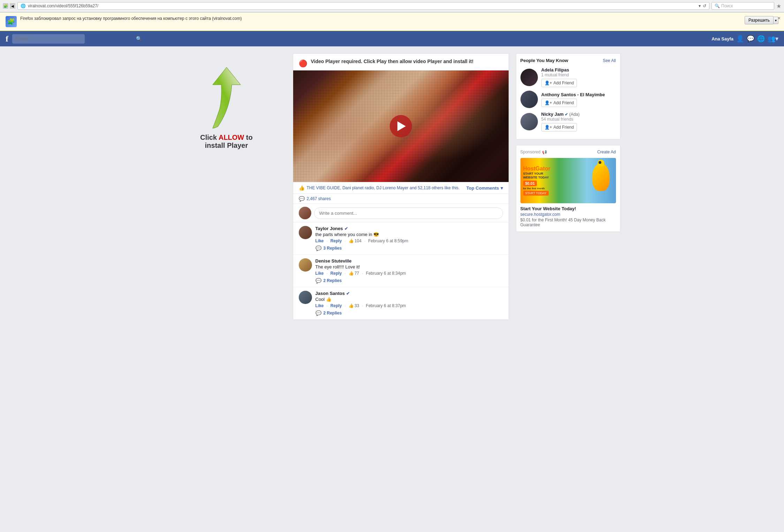 This screenshot has width=784, height=532. Describe the element at coordinates (548, 103) in the screenshot. I see `add-friend-icon-anthony: 👤+` at that location.